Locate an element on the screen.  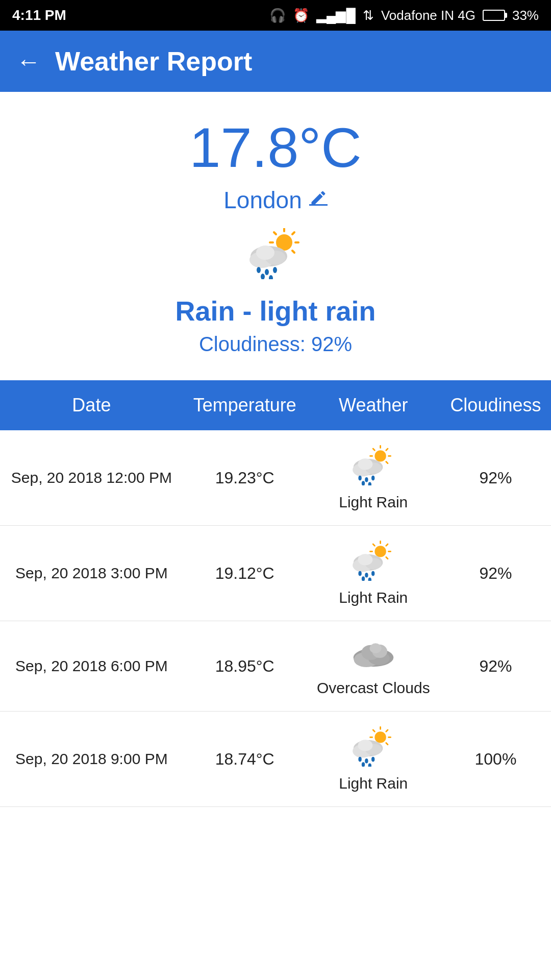
cell-date-0: Sep, 20 2018 12:00 PM is located at coordinates (92, 478).